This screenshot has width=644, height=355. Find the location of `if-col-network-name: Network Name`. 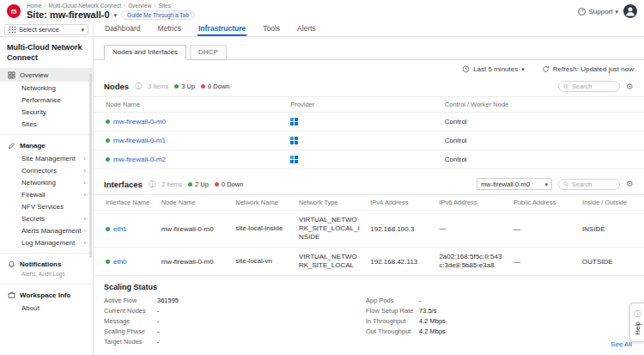

if-col-network-name: Network Name is located at coordinates (263, 203).